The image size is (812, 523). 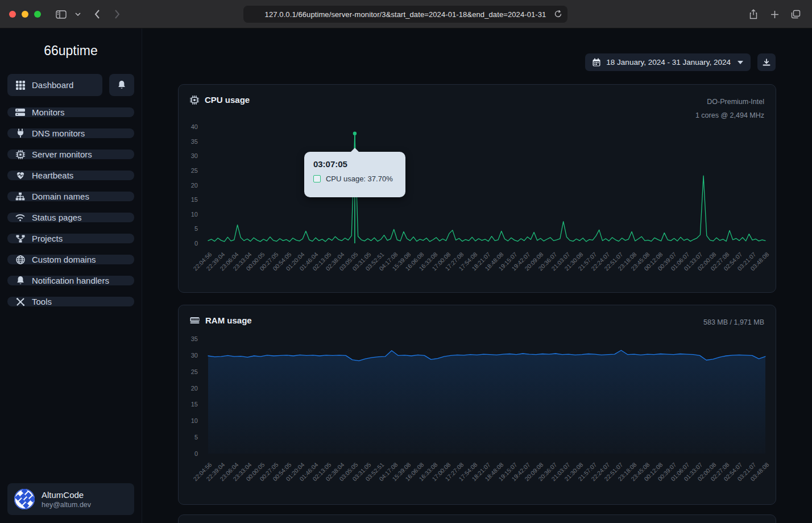 I want to click on tooltip-time: 03:07:05, so click(x=355, y=164).